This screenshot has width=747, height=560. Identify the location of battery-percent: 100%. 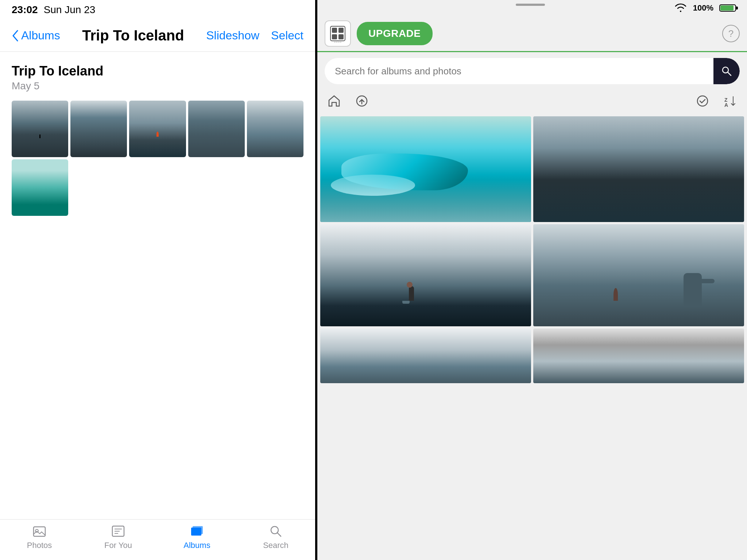
(703, 8).